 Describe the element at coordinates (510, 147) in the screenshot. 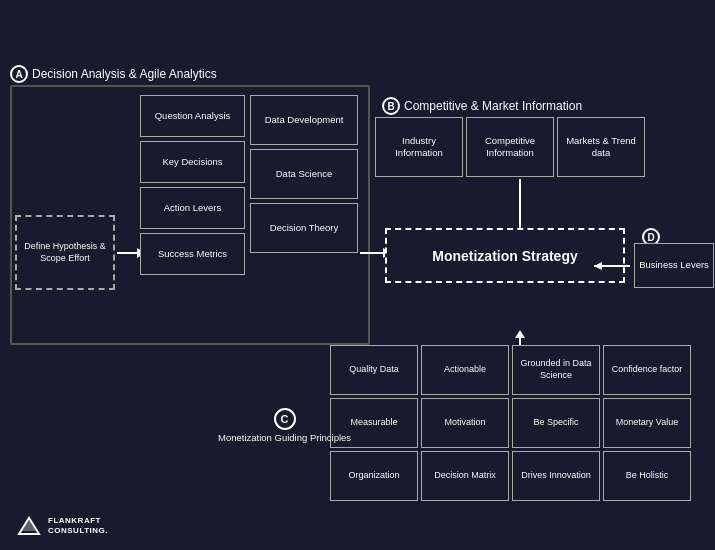

I see `section-b-box-competitive: Competitive Information` at that location.